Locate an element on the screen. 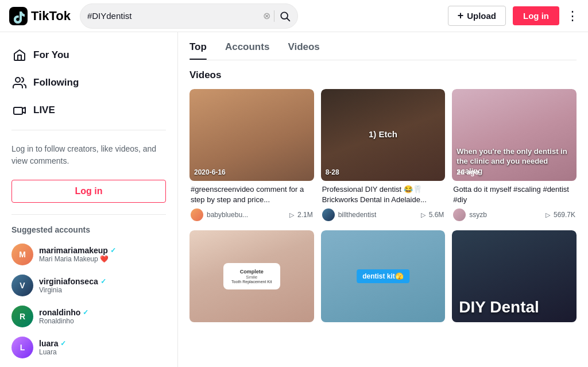 This screenshot has height=367, width=588. video-meta-2: billthedentist ▷ 5.6M is located at coordinates (384, 215).